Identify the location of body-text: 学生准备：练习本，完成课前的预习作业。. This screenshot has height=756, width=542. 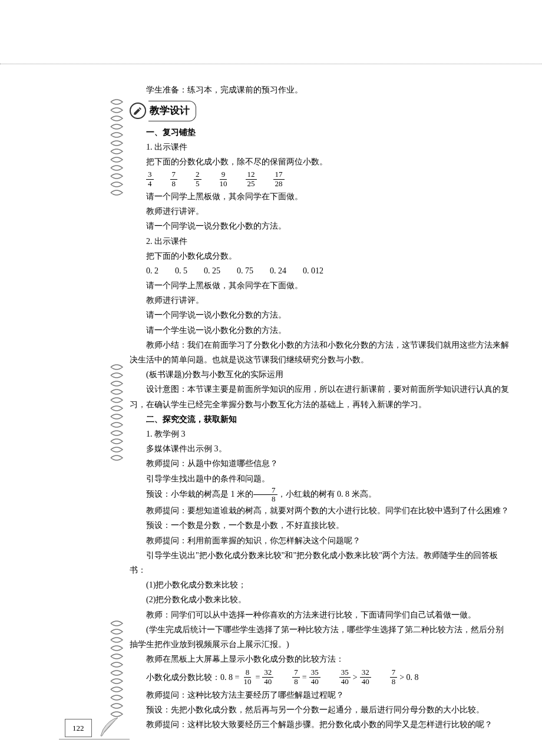
(319, 90).